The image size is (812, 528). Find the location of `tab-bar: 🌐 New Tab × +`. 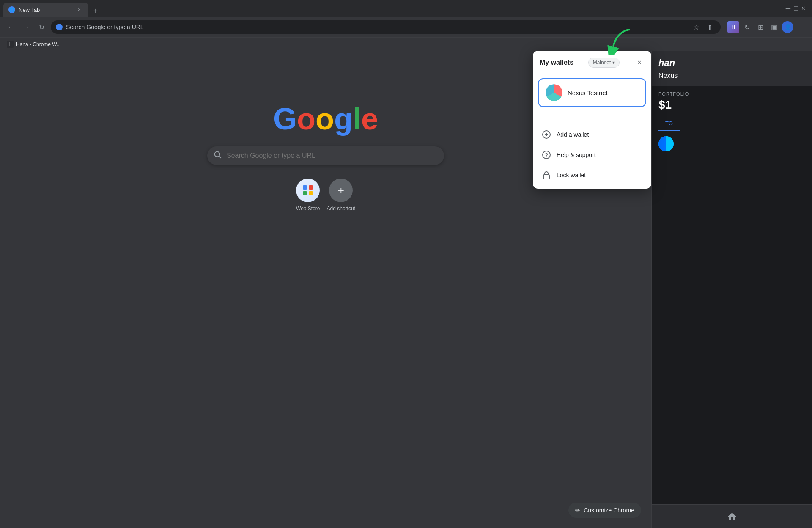

tab-bar: 🌐 New Tab × + is located at coordinates (394, 8).